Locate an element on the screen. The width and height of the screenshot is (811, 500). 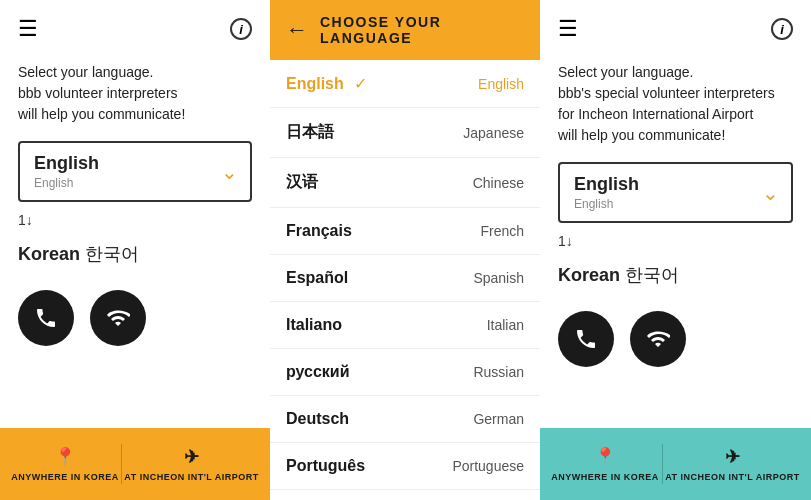
left-footer-airport-label: AT INCHEON INT'L AIRPORT is located at coordinates (191, 477).